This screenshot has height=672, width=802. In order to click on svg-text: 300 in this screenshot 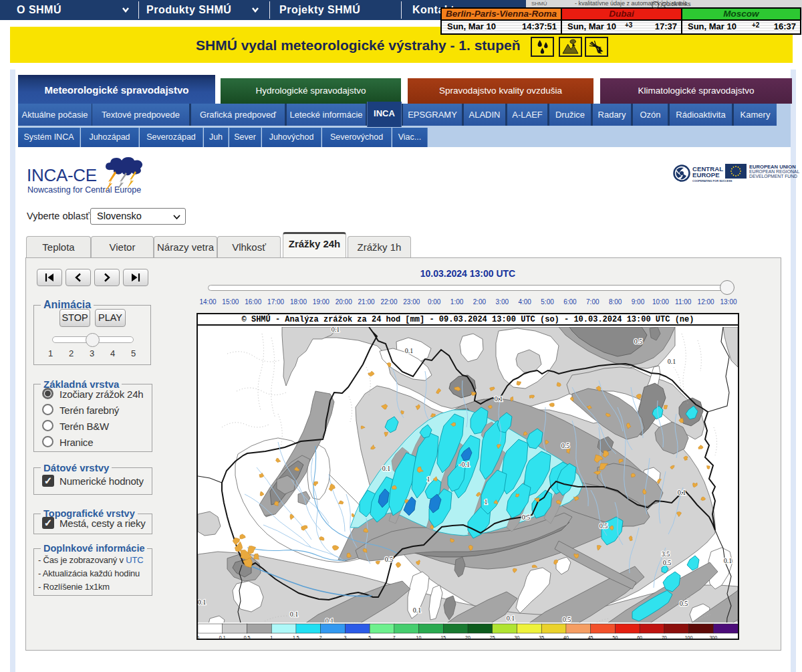, I will do `click(713, 637)`.